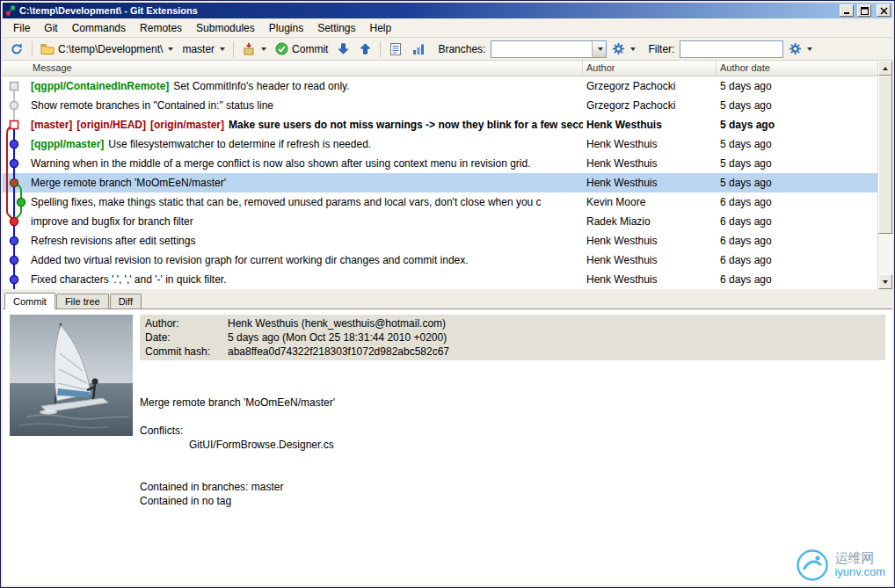 This screenshot has width=895, height=588. What do you see at coordinates (513, 445) in the screenshot?
I see `conflict-file: GitUI/FormBrowse.Designer.cs` at bounding box center [513, 445].